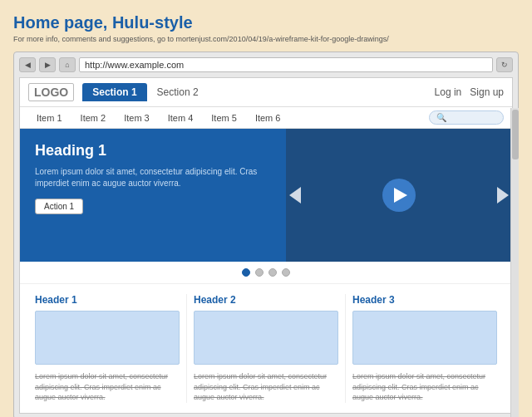 This screenshot has height=417, width=532. Describe the element at coordinates (107, 337) in the screenshot. I see `card-1-image` at that location.